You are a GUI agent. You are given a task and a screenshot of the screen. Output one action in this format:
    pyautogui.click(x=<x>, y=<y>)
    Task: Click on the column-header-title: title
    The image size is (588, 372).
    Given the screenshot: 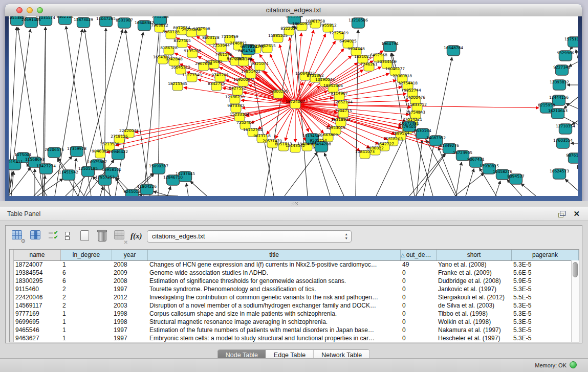 What is the action you would take?
    pyautogui.click(x=274, y=255)
    